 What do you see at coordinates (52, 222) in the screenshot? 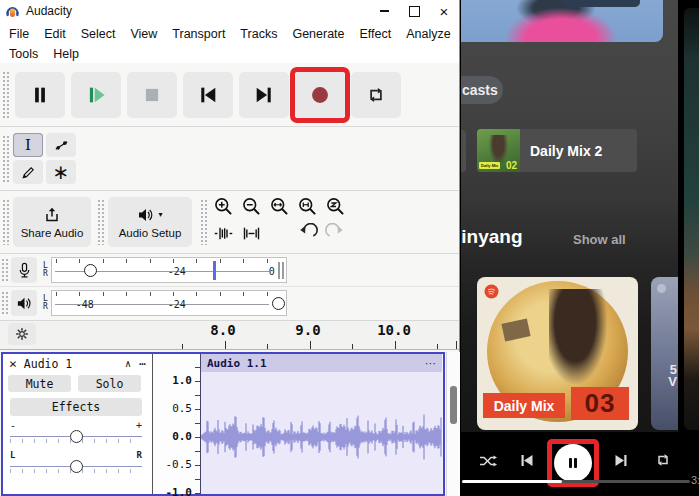
I see `share-audio-button: Share Audio` at bounding box center [52, 222].